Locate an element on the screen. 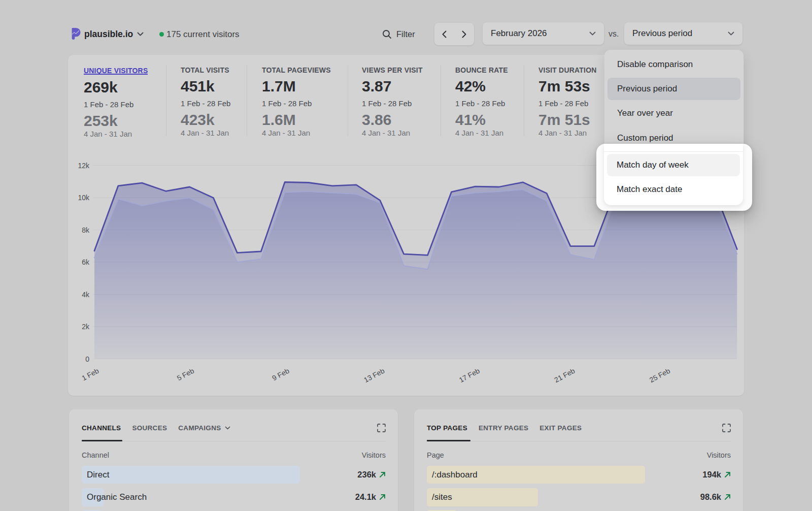 This screenshot has height=511, width=812. tab-top-pages: TOP PAGES is located at coordinates (447, 428).